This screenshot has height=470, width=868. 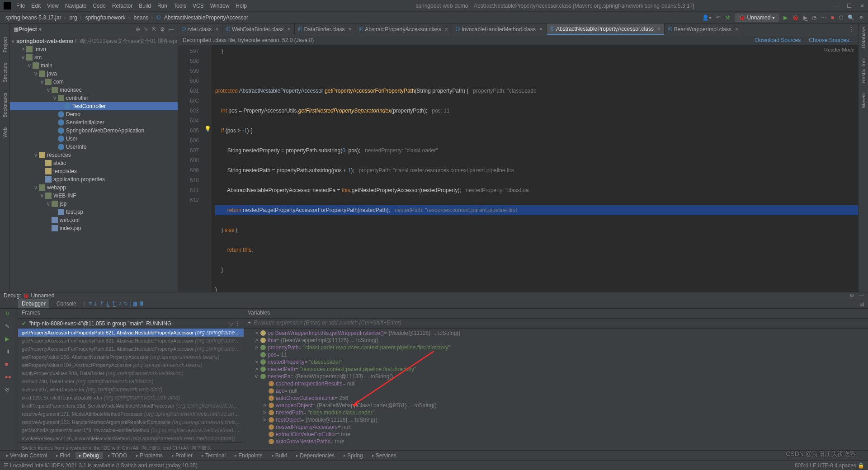 What do you see at coordinates (35, 18) in the screenshot?
I see `crumb: spring-beans-5.3.17.jar` at bounding box center [35, 18].